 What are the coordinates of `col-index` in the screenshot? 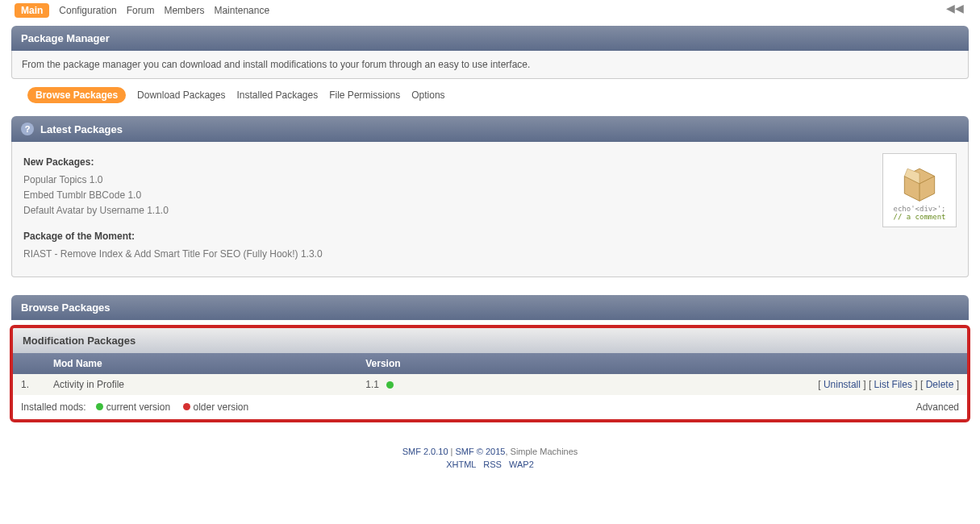 It's located at (33, 364).